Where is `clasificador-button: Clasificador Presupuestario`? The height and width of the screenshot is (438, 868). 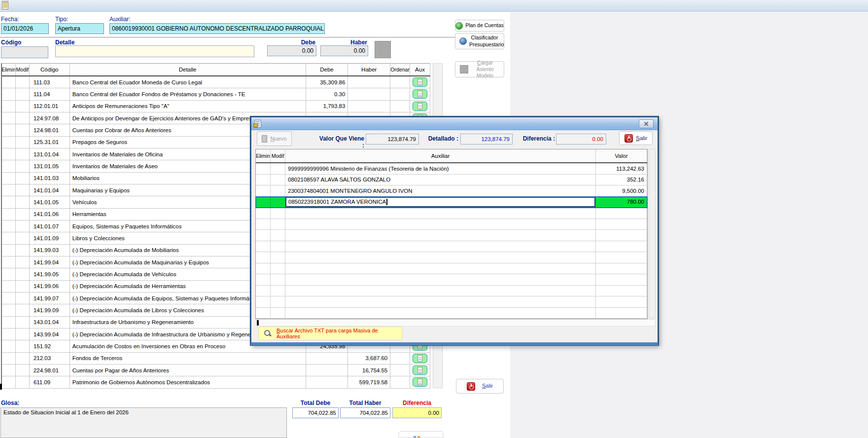
clasificador-button: Clasificador Presupuestario is located at coordinates (480, 41).